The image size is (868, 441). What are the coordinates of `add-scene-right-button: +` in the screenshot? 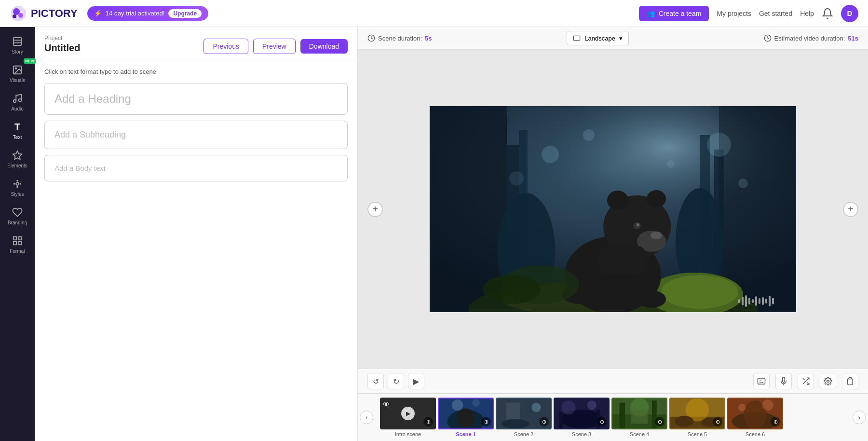 It's located at (851, 209).